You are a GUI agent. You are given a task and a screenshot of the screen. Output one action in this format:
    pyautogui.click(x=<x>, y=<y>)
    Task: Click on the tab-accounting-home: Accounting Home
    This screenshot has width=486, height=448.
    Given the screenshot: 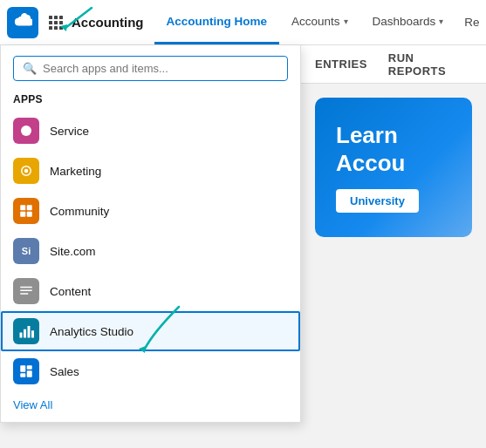 What is the action you would take?
    pyautogui.click(x=217, y=23)
    